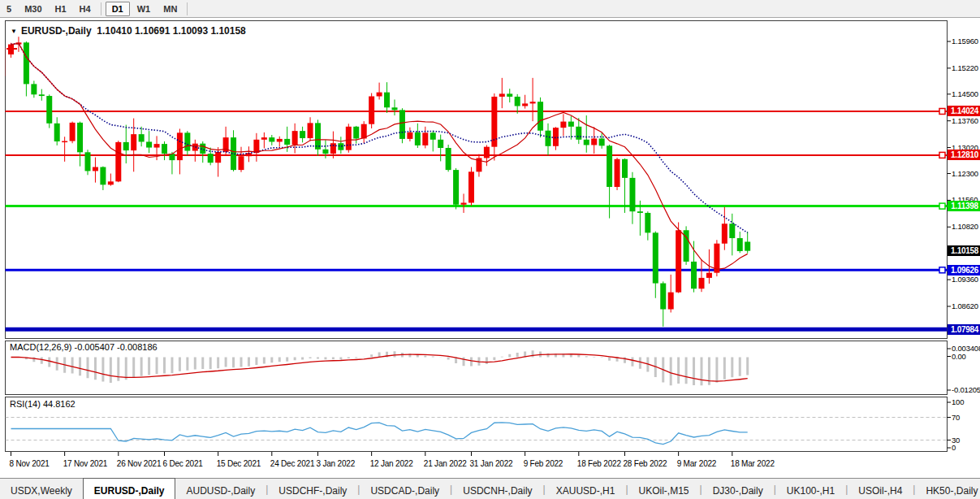  I want to click on tab-xauusd-h1: XAUUSD-,H1, so click(586, 489).